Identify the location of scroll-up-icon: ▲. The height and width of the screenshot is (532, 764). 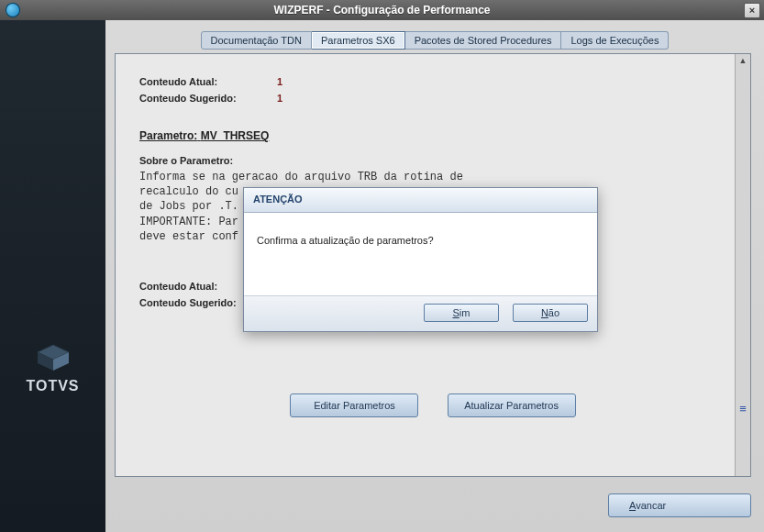
(743, 61).